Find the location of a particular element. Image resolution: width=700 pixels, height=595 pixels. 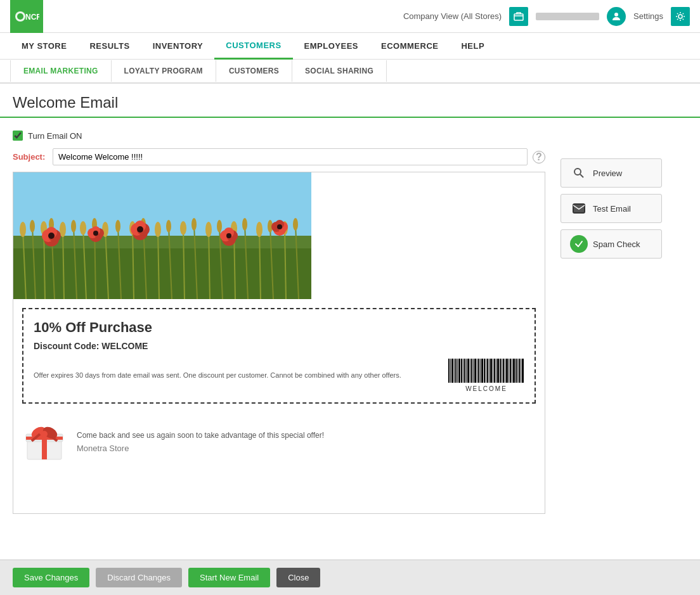

coupon-details: Offer expires 30 days from date email wa… is located at coordinates (279, 375).